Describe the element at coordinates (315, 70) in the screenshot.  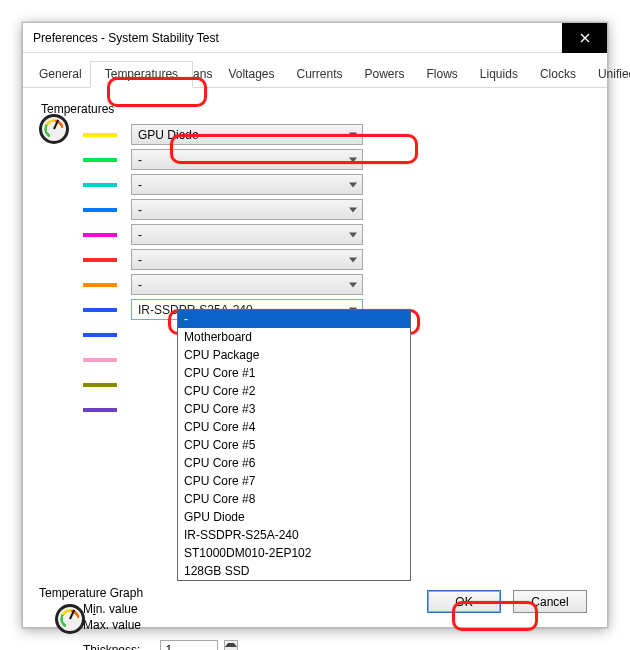
I see `tab-bar: General Temperatures ans Voltages Curren…` at that location.